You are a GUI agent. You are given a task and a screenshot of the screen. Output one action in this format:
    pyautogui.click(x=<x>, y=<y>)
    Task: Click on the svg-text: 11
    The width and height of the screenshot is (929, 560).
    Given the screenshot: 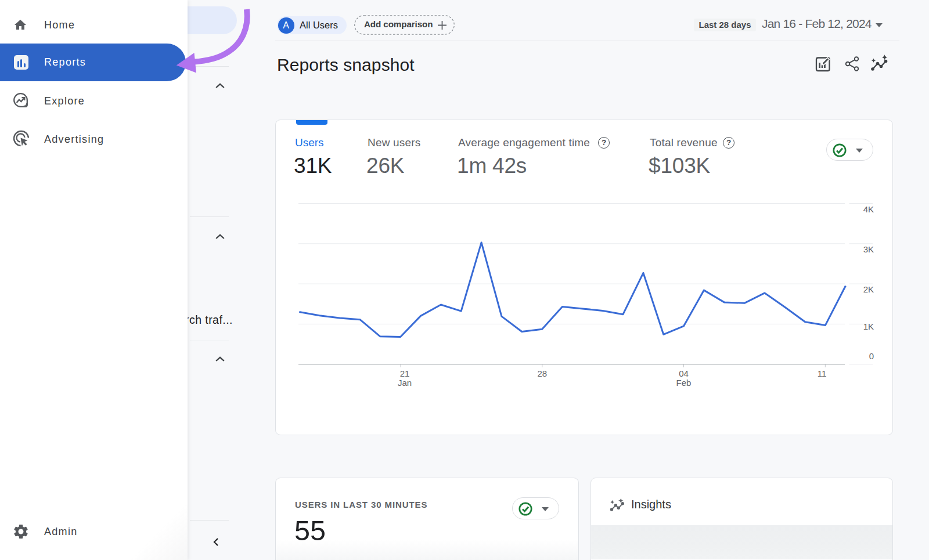 What is the action you would take?
    pyautogui.click(x=822, y=374)
    